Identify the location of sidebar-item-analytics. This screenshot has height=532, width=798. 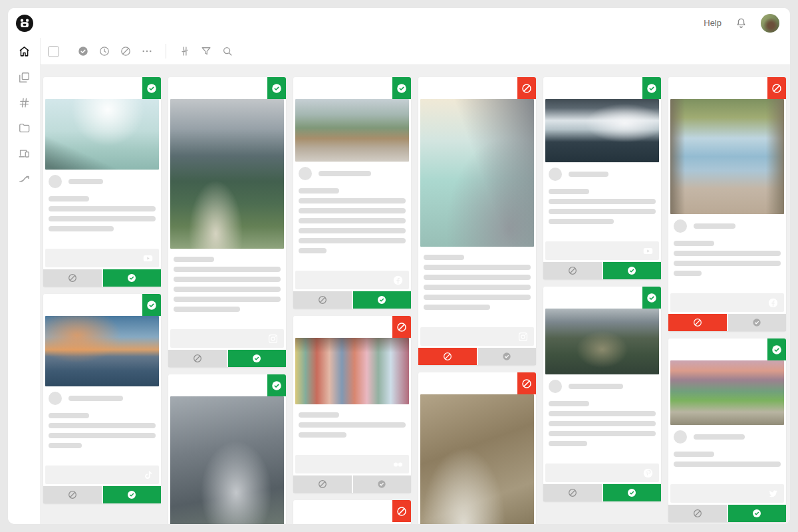
(24, 178).